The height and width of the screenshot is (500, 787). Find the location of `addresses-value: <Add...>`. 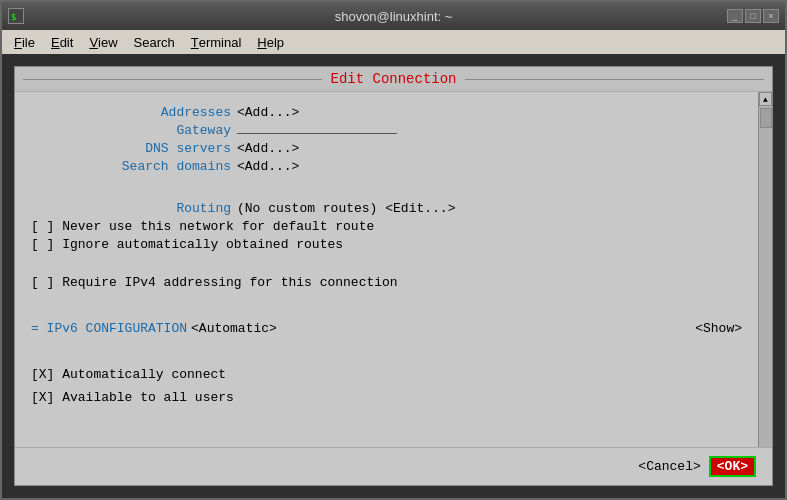

addresses-value: <Add...> is located at coordinates (268, 112).